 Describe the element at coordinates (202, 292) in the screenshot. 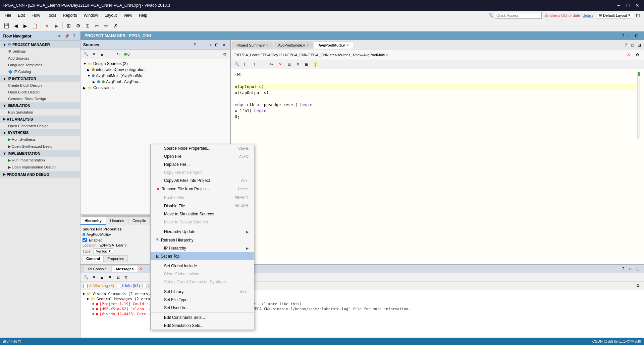

I see `ctx-set-library: Set Library... Alt+L` at that location.